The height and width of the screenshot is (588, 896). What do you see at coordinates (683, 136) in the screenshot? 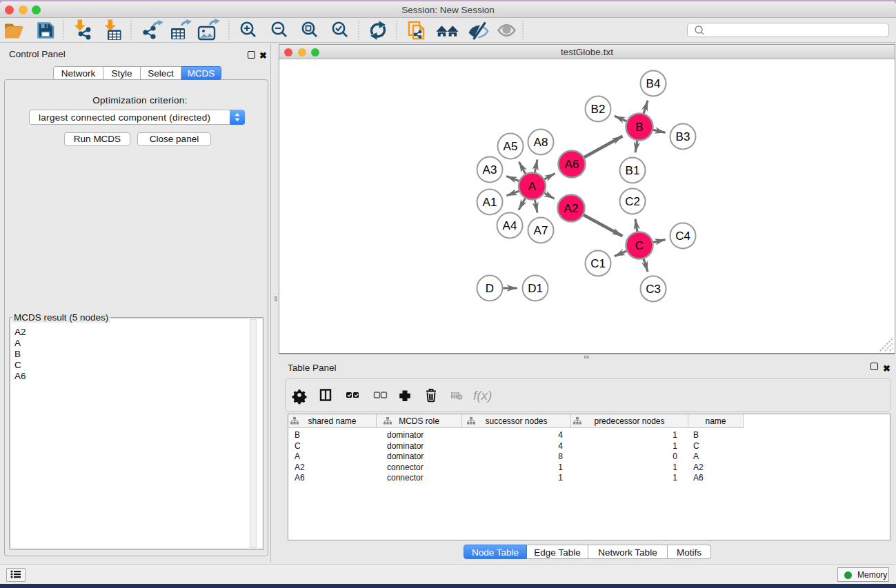
I see `svg-text: B3` at bounding box center [683, 136].